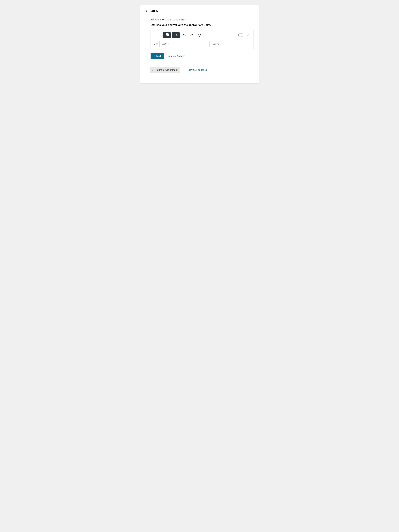 The image size is (399, 532). I want to click on variable-label: V=, so click(156, 44).